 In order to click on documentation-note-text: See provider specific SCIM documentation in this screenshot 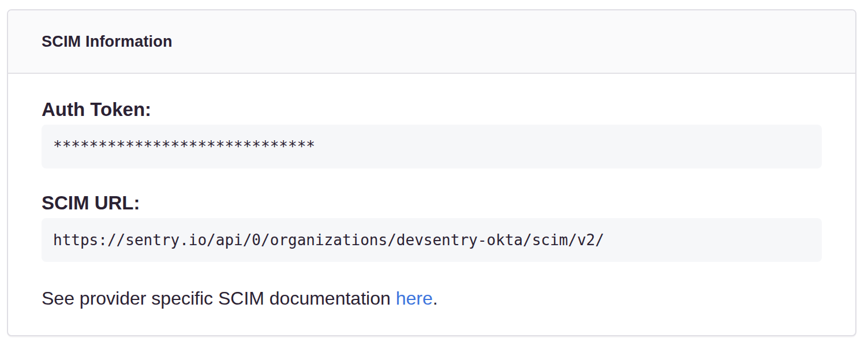, I will do `click(219, 298)`.